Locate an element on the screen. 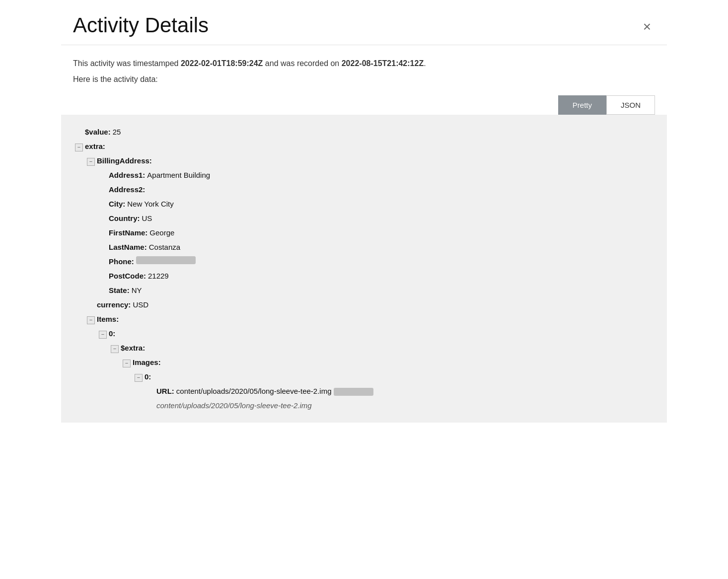 The width and height of the screenshot is (728, 579). key-country: Country: is located at coordinates (124, 218).